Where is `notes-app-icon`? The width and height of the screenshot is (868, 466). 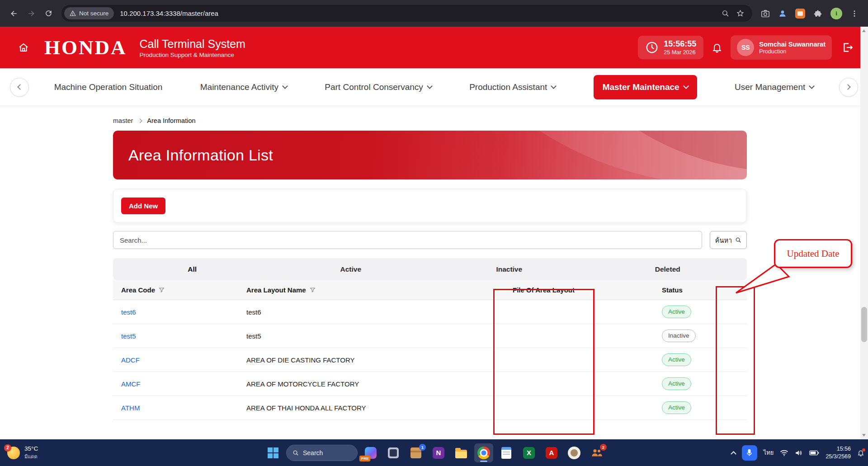
notes-app-icon is located at coordinates (506, 453).